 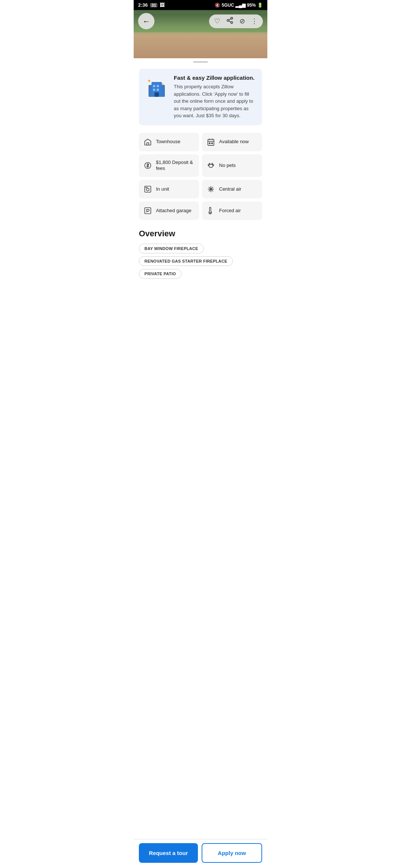 I want to click on status-bar: 2:36 31 🖼 🔇 5GUC ▂▄▆ 95% 🔋, so click(x=200, y=5).